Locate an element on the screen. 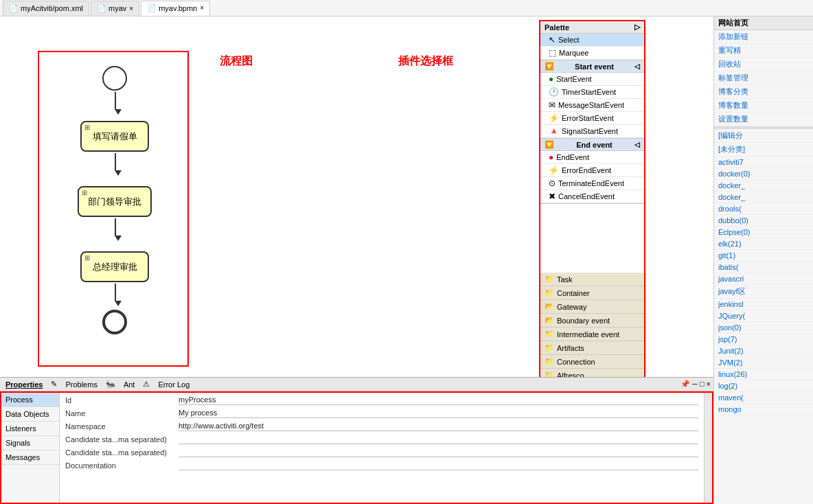 This screenshot has height=504, width=813. sidebar-link-27: linux(26) is located at coordinates (764, 375).